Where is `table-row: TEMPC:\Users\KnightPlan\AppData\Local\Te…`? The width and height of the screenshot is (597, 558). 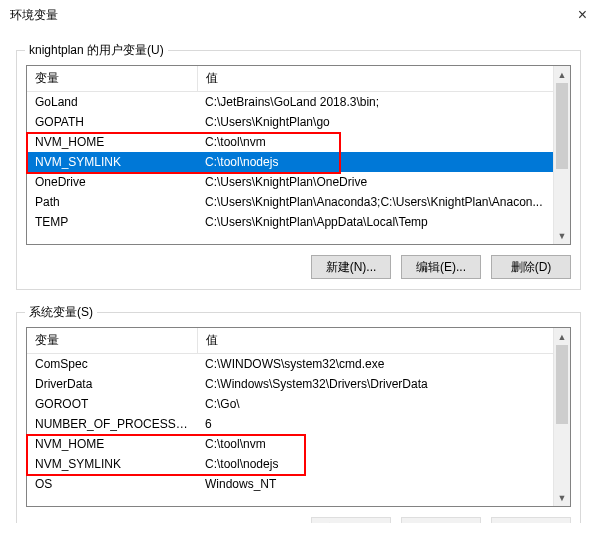 table-row: TEMPC:\Users\KnightPlan\AppData\Local\Te… is located at coordinates (298, 222).